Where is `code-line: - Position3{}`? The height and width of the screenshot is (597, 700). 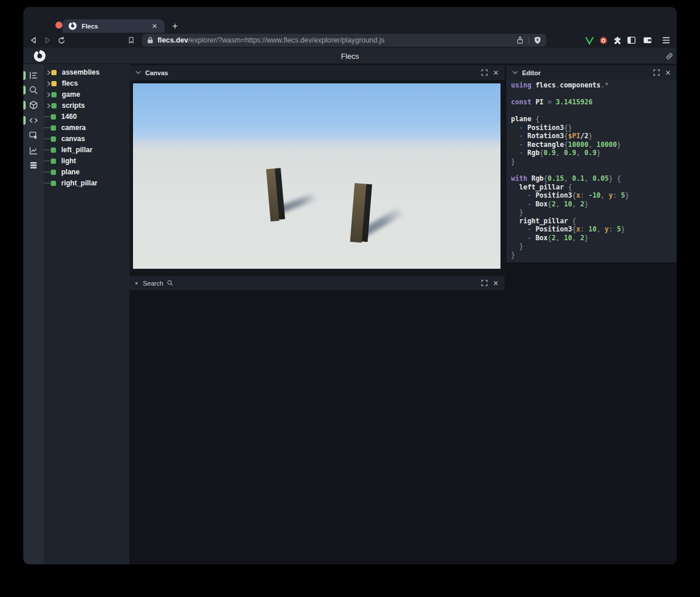 code-line: - Position3{} is located at coordinates (592, 128).